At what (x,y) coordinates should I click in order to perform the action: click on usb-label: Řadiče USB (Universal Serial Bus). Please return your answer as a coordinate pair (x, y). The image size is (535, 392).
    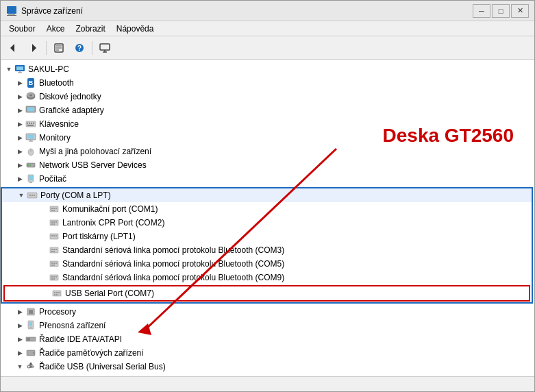
    Looking at the image, I should click on (103, 367).